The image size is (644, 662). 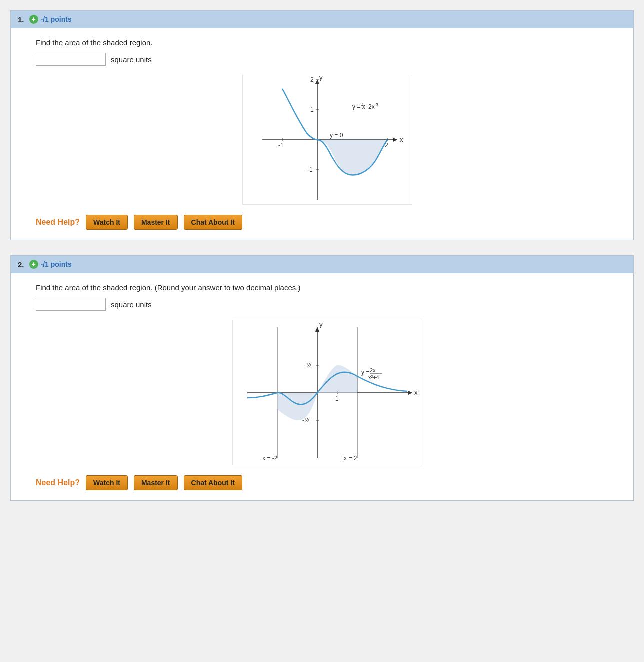 What do you see at coordinates (131, 304) in the screenshot?
I see `question-2-units: square units` at bounding box center [131, 304].